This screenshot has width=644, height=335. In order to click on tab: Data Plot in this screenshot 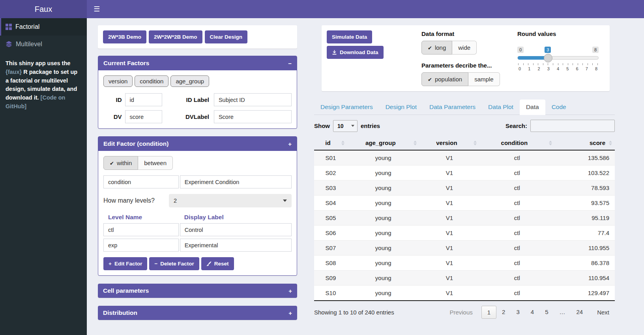, I will do `click(501, 107)`.